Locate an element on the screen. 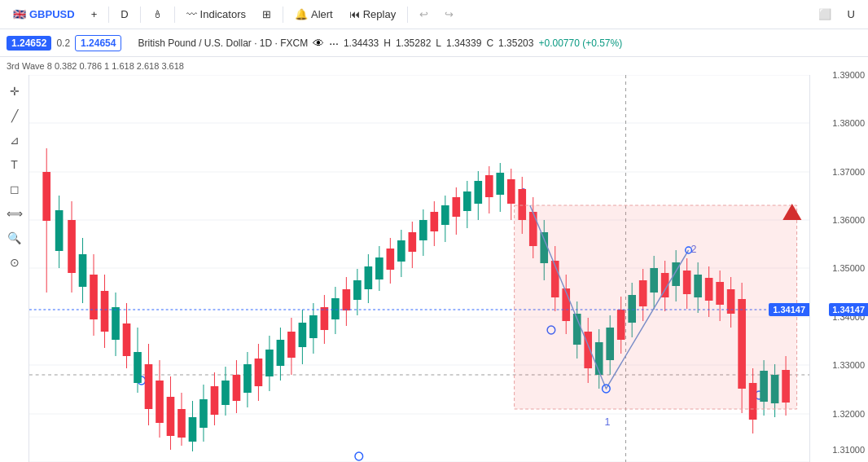  indicators-button: 〰 Indicators is located at coordinates (217, 15).